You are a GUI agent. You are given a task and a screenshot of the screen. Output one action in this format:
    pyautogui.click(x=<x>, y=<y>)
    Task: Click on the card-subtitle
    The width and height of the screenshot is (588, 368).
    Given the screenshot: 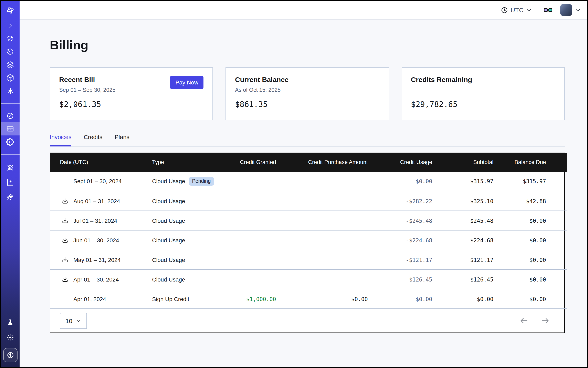 What is the action you would take?
    pyautogui.click(x=483, y=91)
    